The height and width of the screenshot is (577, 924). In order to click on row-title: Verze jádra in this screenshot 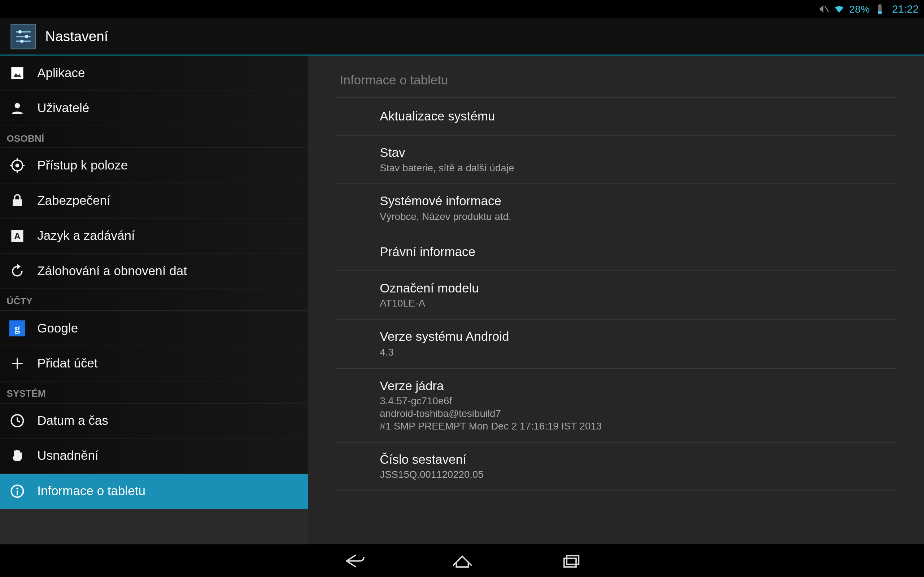, I will do `click(636, 386)`.